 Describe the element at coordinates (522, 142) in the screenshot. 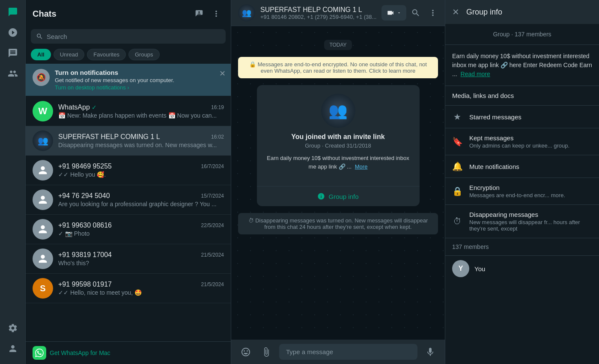

I see `kept-messages-section: 🔖 Kept messages Only admins can keep or …` at that location.